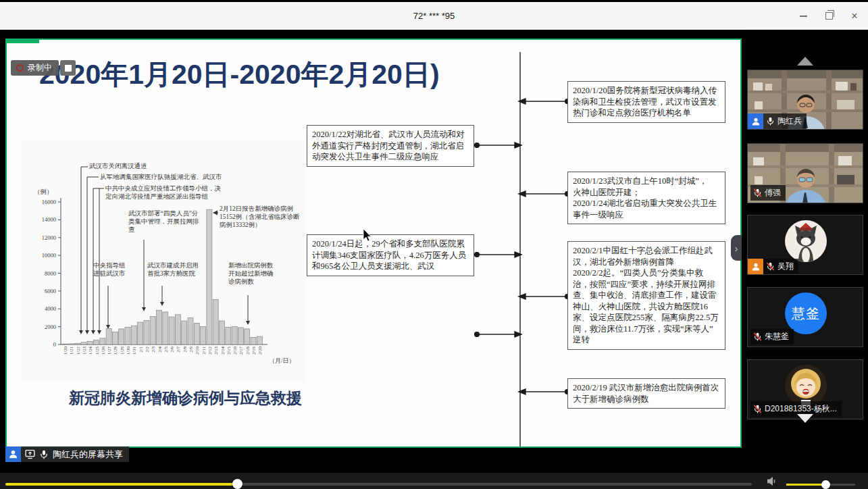 The image size is (868, 489). I want to click on scroll-up-arrow, so click(805, 61).